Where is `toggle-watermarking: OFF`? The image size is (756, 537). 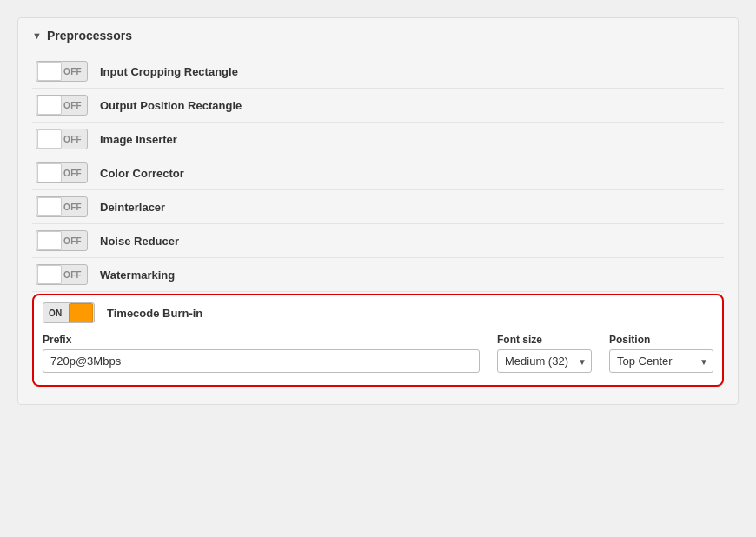
toggle-watermarking: OFF is located at coordinates (62, 275).